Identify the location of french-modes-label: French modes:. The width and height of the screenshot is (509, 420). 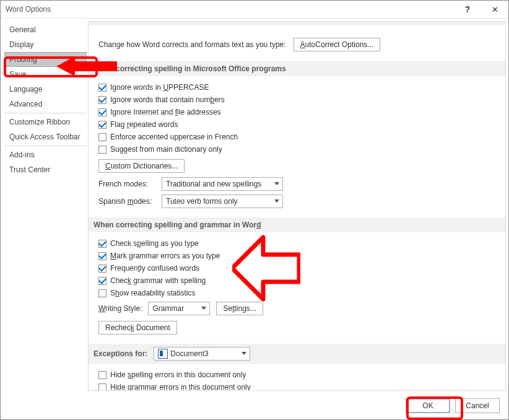
(128, 184).